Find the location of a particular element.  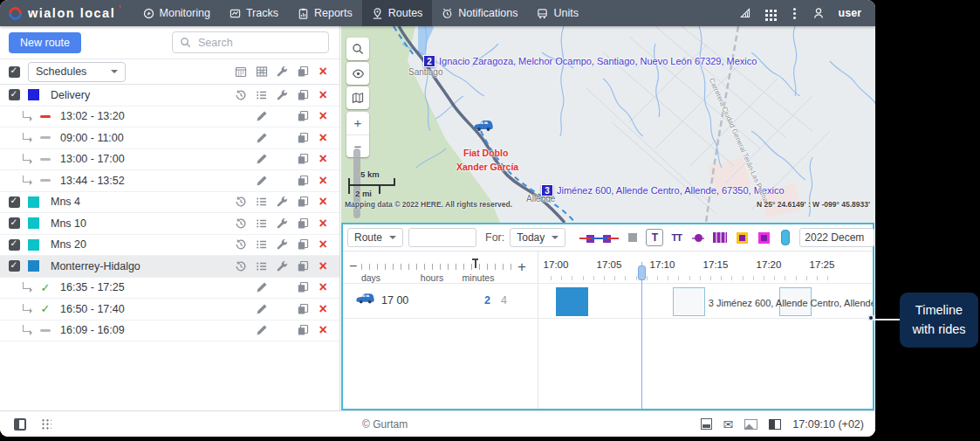

schedule-row: 13:44 - 13:52 is located at coordinates (169, 182).